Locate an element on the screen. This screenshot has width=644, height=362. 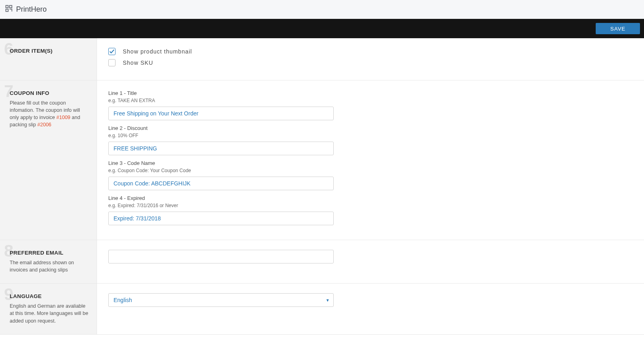
coupon-line1-input is located at coordinates (221, 113).